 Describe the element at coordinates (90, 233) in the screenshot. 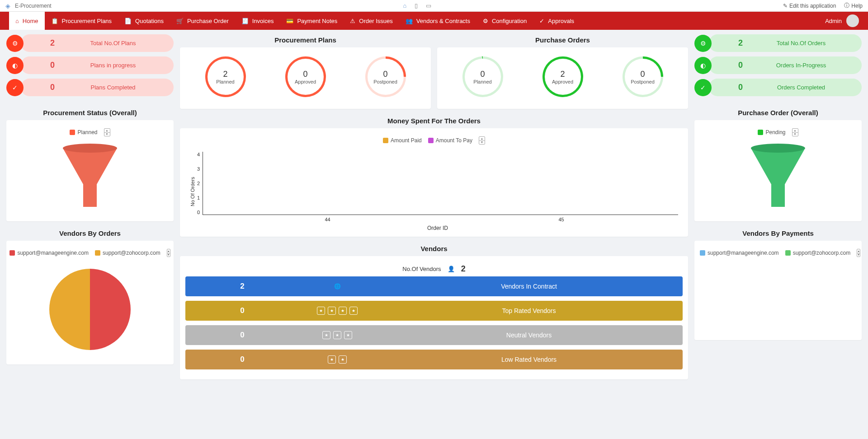

I see `vendors-orders-title: Vendors By Orders` at that location.